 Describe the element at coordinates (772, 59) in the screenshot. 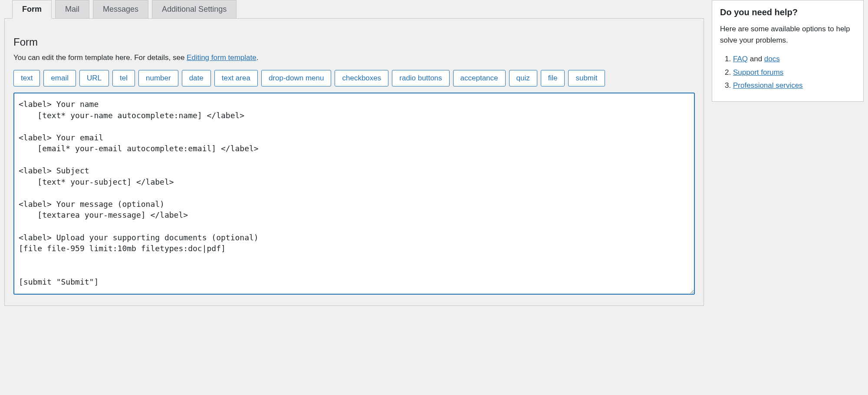

I see `docs-link: docs` at that location.